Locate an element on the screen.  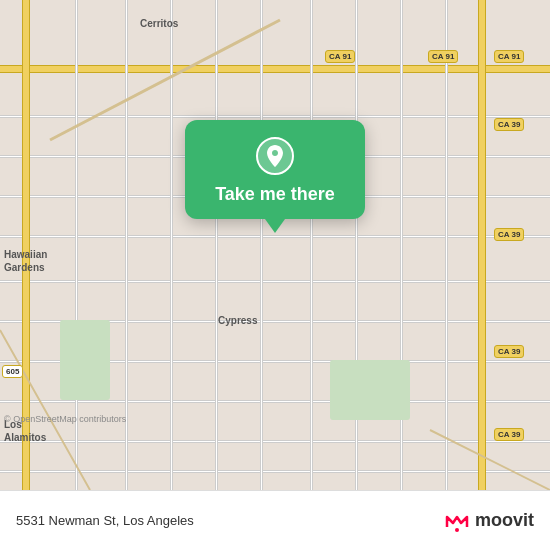
popup-card: Take me there is located at coordinates (275, 170).